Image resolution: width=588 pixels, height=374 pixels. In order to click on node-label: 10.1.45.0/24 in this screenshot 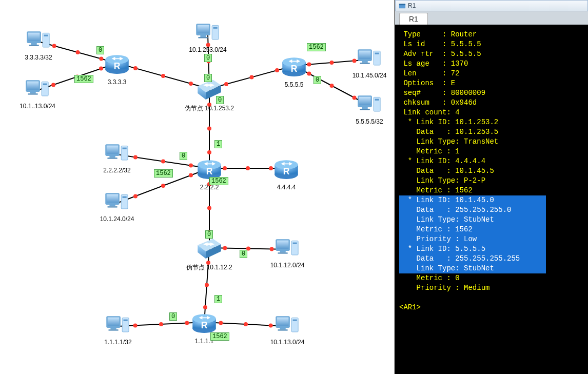, I will do `click(369, 75)`.